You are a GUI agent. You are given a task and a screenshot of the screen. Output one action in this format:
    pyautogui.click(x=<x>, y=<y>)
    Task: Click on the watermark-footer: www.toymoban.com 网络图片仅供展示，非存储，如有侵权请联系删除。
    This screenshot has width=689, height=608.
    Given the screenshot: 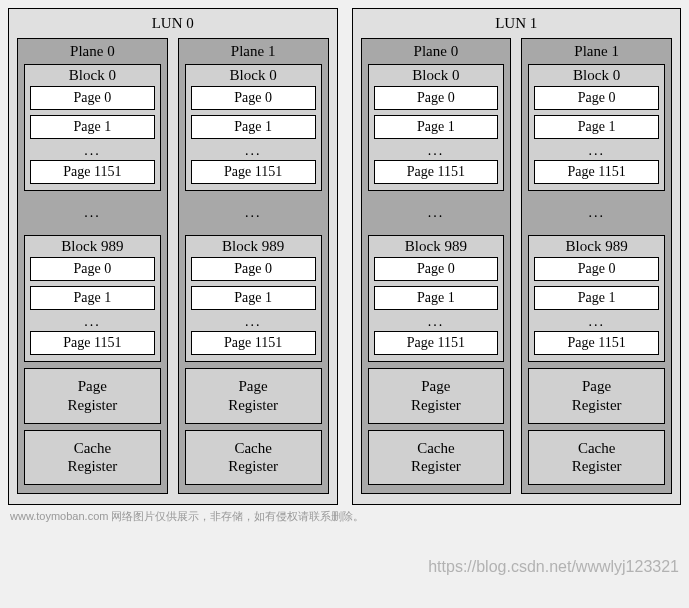 What is the action you would take?
    pyautogui.click(x=344, y=514)
    